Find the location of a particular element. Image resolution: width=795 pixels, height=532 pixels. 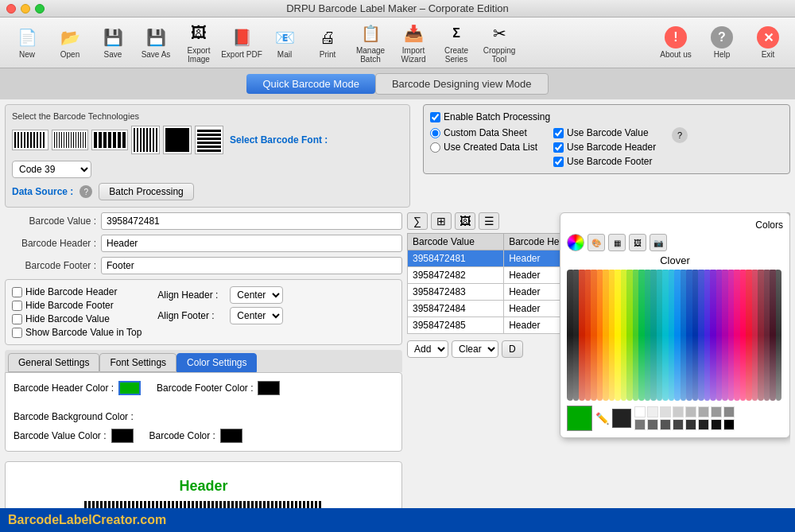

save-button: 💾 Save is located at coordinates (113, 43).